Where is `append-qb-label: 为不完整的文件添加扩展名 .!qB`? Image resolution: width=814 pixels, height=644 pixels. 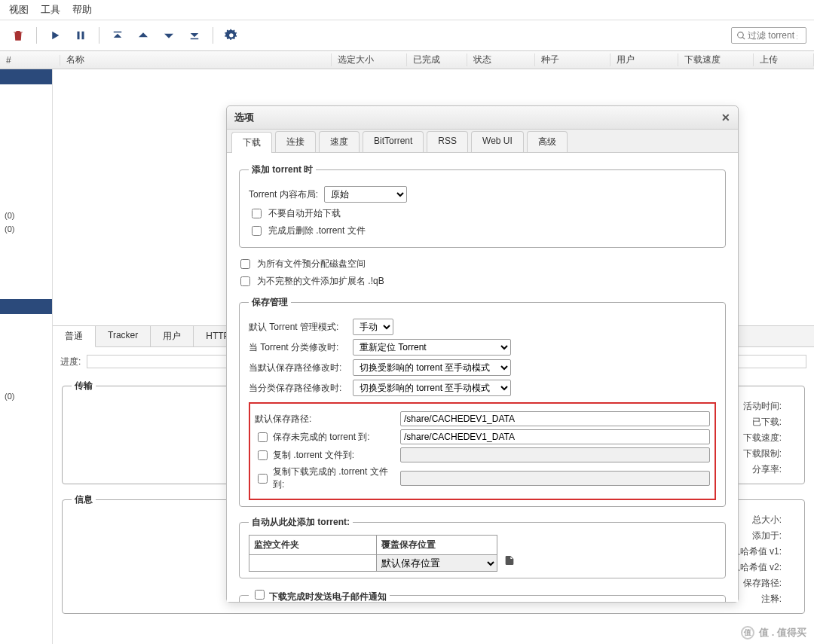
append-qb-label: 为不完整的文件添加扩展名 .!qB is located at coordinates (321, 282).